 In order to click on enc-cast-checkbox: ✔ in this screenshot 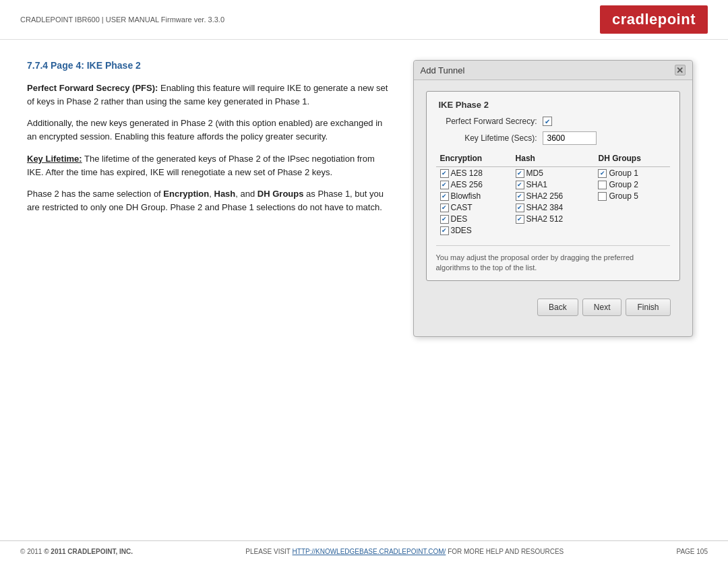, I will do `click(445, 208)`.